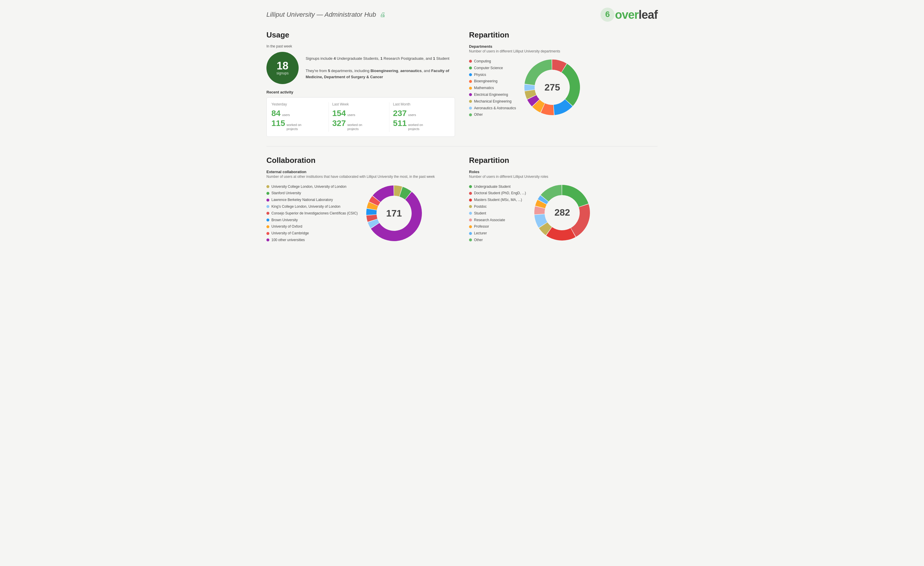  What do you see at coordinates (563, 160) in the screenshot?
I see `repartition-roles-title: Repartition` at bounding box center [563, 160].